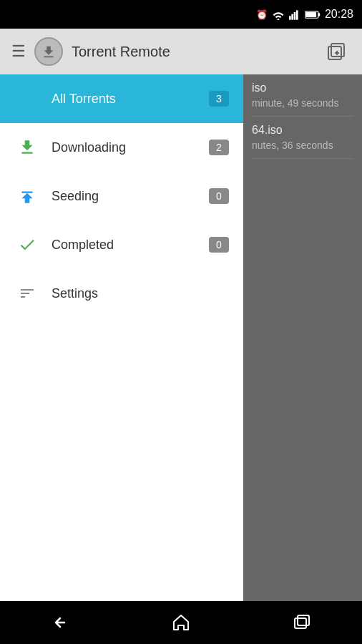  I want to click on recents-button, so click(302, 623).